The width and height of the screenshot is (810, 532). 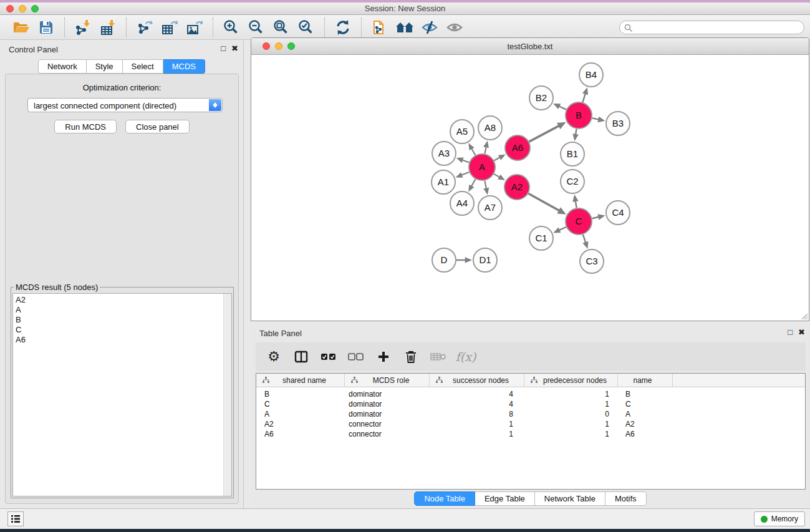 What do you see at coordinates (712, 27) in the screenshot?
I see `search-field` at bounding box center [712, 27].